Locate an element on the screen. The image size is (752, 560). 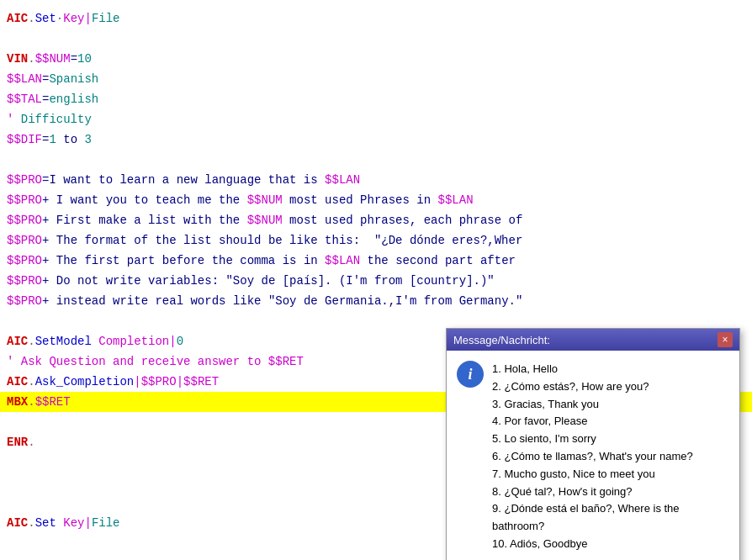
code-line-5: $$TAL=english is located at coordinates (376, 99).